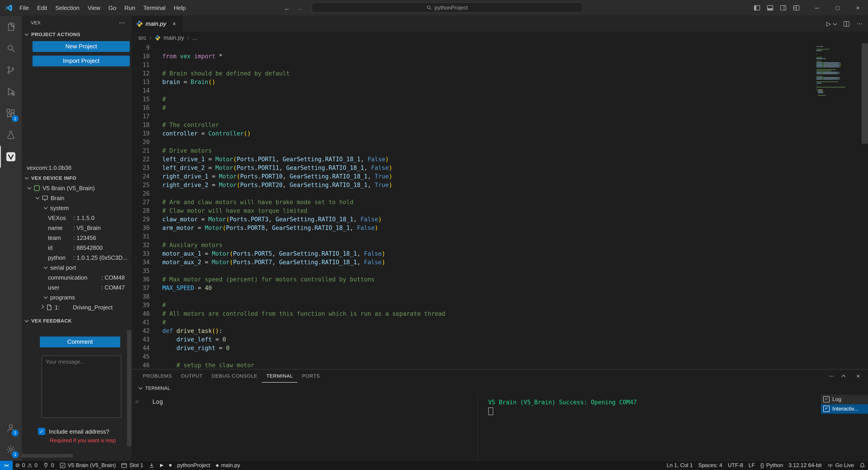 The height and width of the screenshot is (470, 868). Describe the element at coordinates (81, 61) in the screenshot. I see `import-project-button: Import Project` at that location.